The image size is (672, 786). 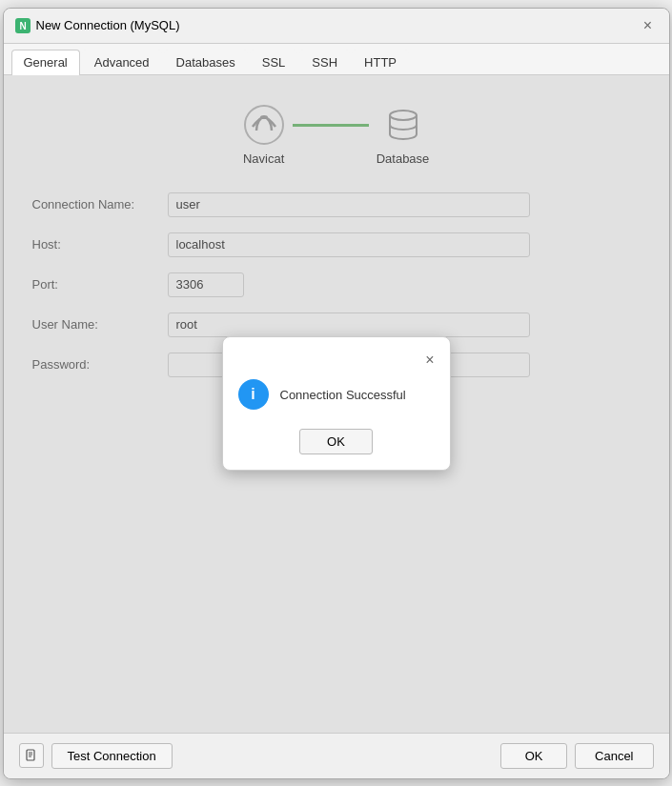 I want to click on dialog-message: Connection Successful, so click(x=343, y=394).